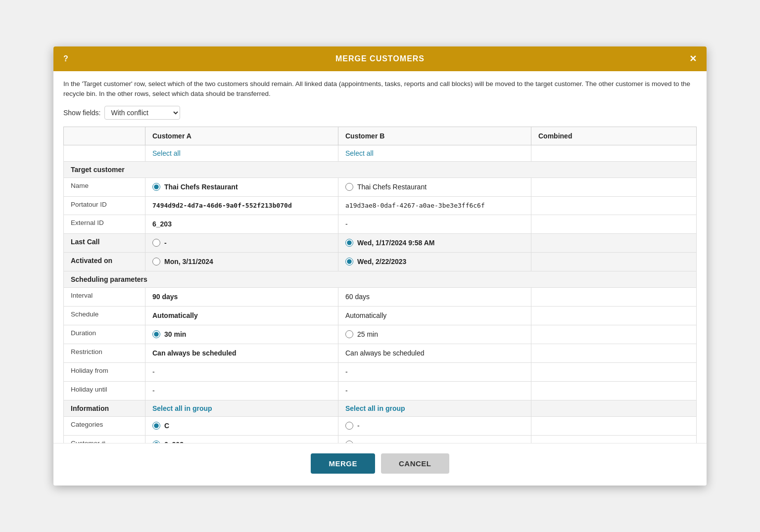 The image size is (760, 532). Describe the element at coordinates (156, 426) in the screenshot. I see `categories-a-radio` at that location.